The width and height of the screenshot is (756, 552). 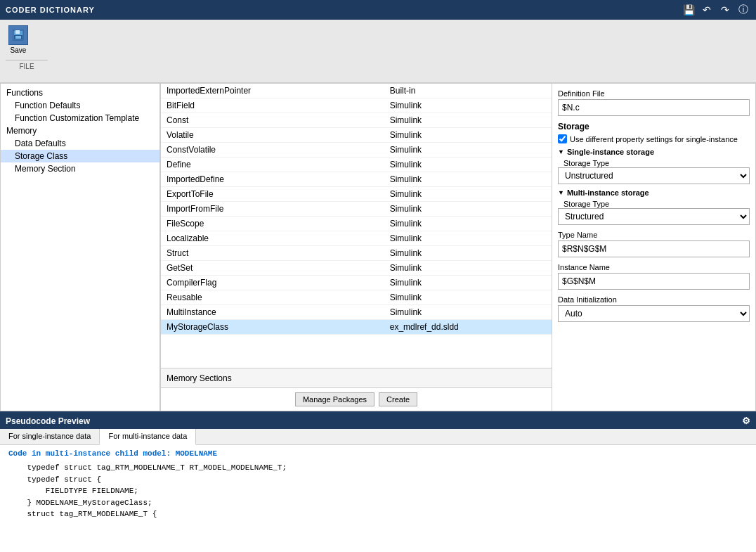 I want to click on toolbar: Save FILE, so click(x=378, y=51).